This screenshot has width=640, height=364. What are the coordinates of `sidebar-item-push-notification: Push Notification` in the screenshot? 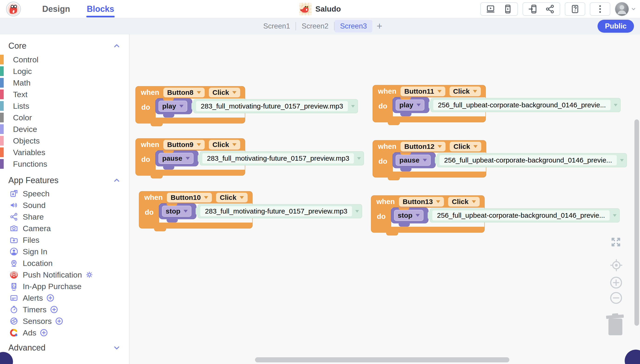 It's located at (65, 275).